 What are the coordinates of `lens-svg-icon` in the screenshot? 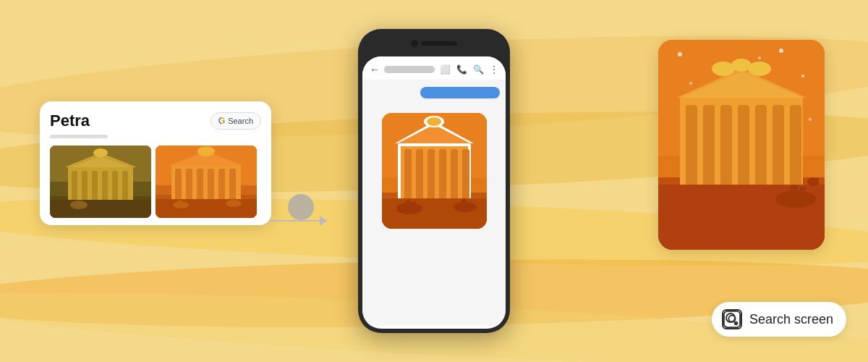 It's located at (732, 319).